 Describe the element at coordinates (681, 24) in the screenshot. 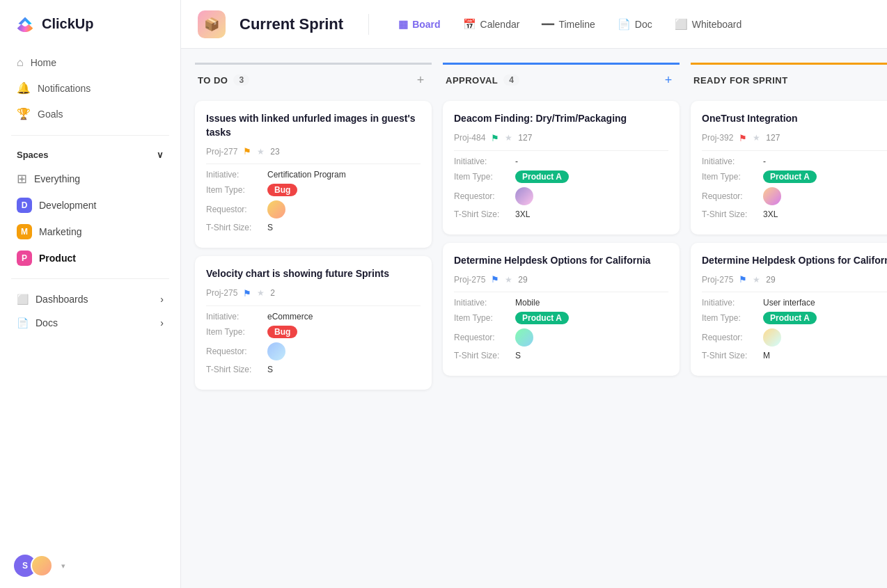

I see `whiteboard-tab-icon: ⬜` at that location.